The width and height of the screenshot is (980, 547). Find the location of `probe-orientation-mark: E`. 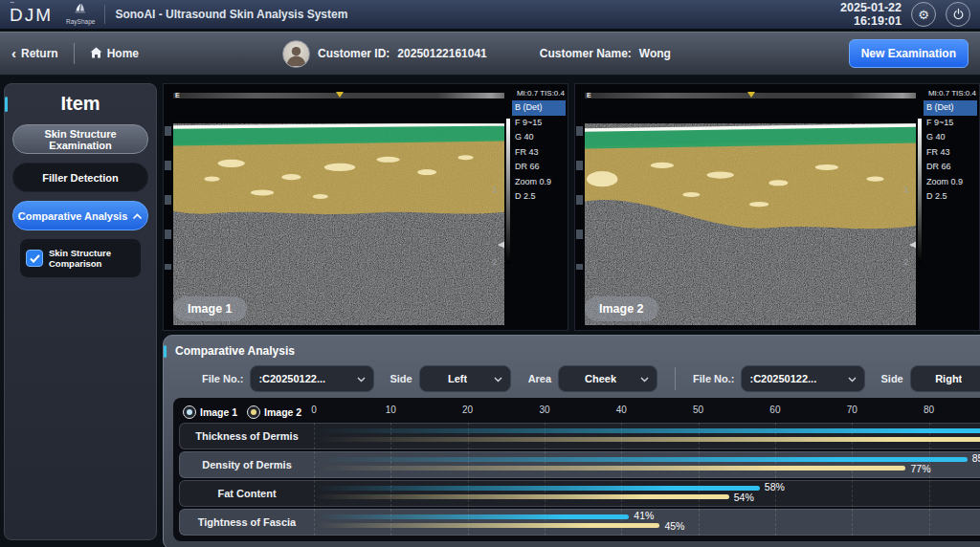

probe-orientation-mark: E is located at coordinates (178, 96).